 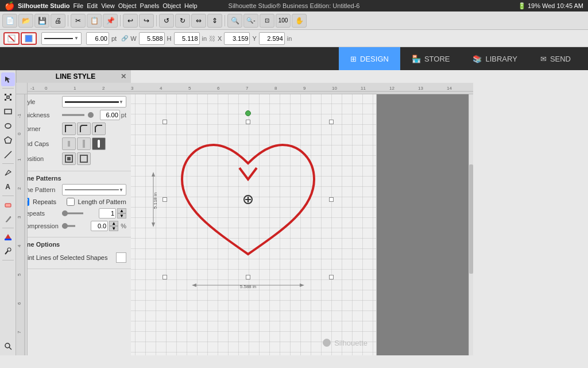 What do you see at coordinates (78, 21) in the screenshot?
I see `cut-button: ✂` at bounding box center [78, 21].